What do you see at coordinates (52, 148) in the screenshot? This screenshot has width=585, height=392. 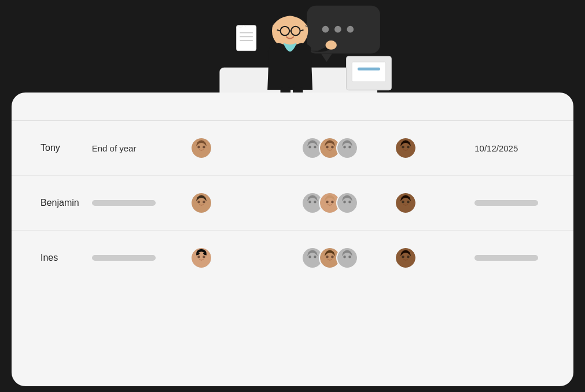 I see `cell-people: Tony` at bounding box center [52, 148].